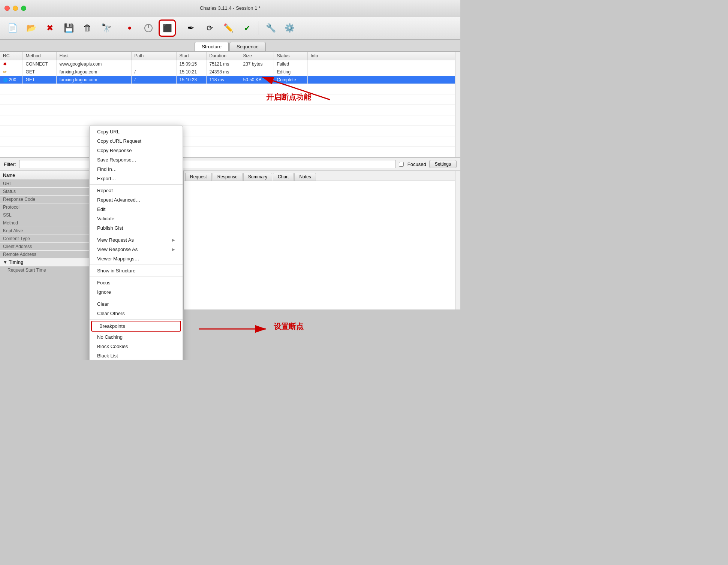 The width and height of the screenshot is (728, 565). What do you see at coordinates (136, 240) in the screenshot?
I see `menu-item-view-request-as: View Request As ▶` at bounding box center [136, 240].